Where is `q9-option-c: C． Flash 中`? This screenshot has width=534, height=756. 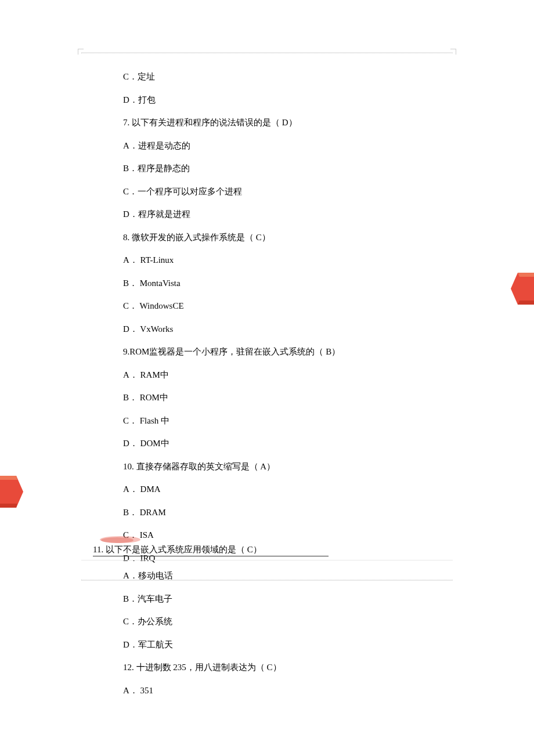
q9-option-c: C． Flash 中 is located at coordinates (267, 421).